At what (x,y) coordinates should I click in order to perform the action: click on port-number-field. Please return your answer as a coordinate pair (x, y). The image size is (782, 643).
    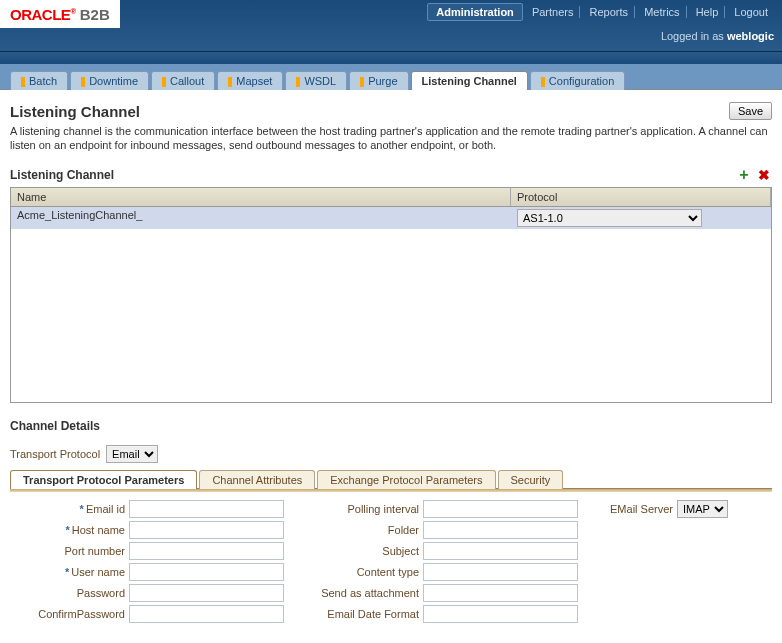
    Looking at the image, I should click on (206, 551).